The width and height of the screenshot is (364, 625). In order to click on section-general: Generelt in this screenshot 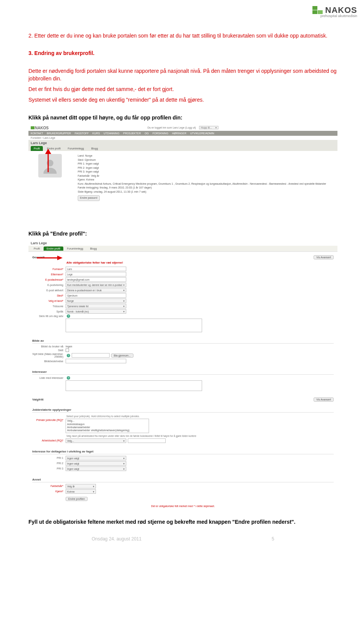, I will do `click(173, 257)`.